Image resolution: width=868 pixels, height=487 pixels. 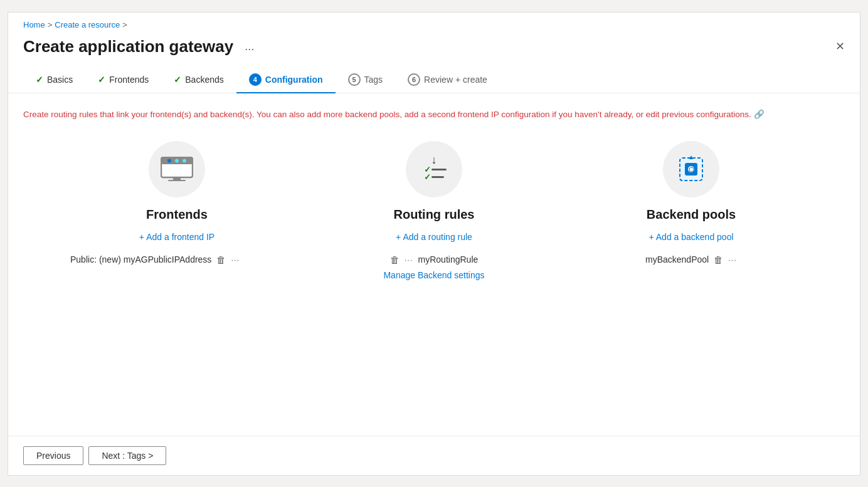 I want to click on frontends-column: Frontends + Add a frontend IP Public: (n…, so click(x=177, y=203).